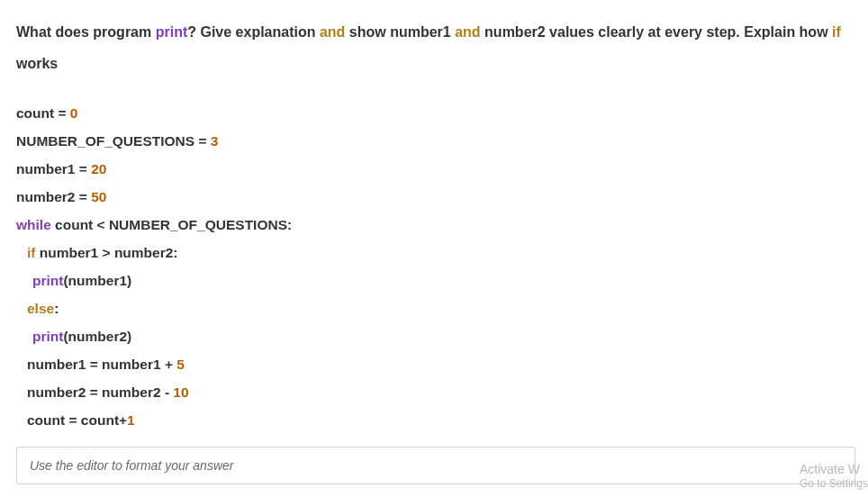 The height and width of the screenshot is (497, 868). What do you see at coordinates (836, 32) in the screenshot?
I see `keyword-if: if` at bounding box center [836, 32].